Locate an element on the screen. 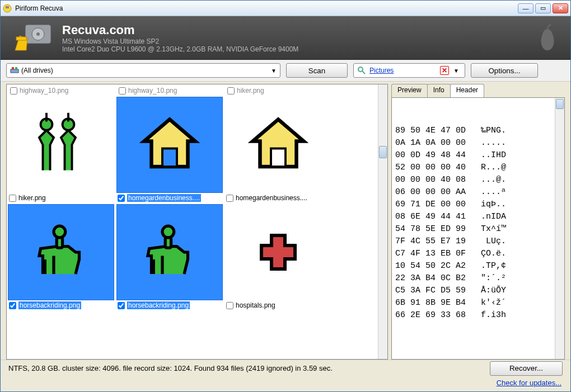  options-button: Options... is located at coordinates (504, 70).